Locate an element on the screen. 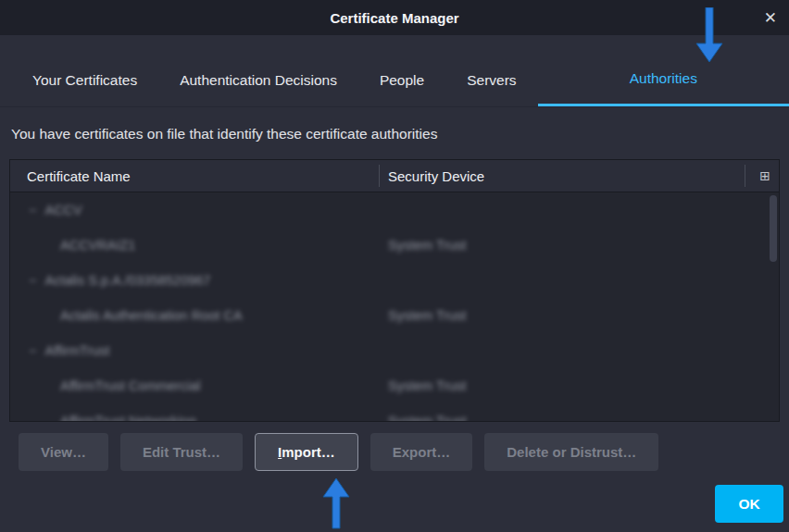 The image size is (789, 532). scrollbar-thumb is located at coordinates (773, 229).